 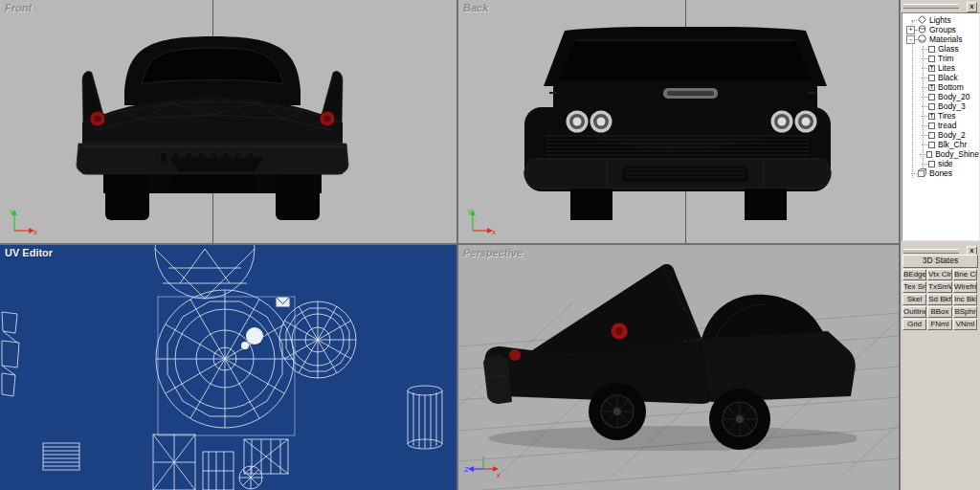 What do you see at coordinates (941, 58) in the screenshot?
I see `tree-item-trim: Trim` at bounding box center [941, 58].